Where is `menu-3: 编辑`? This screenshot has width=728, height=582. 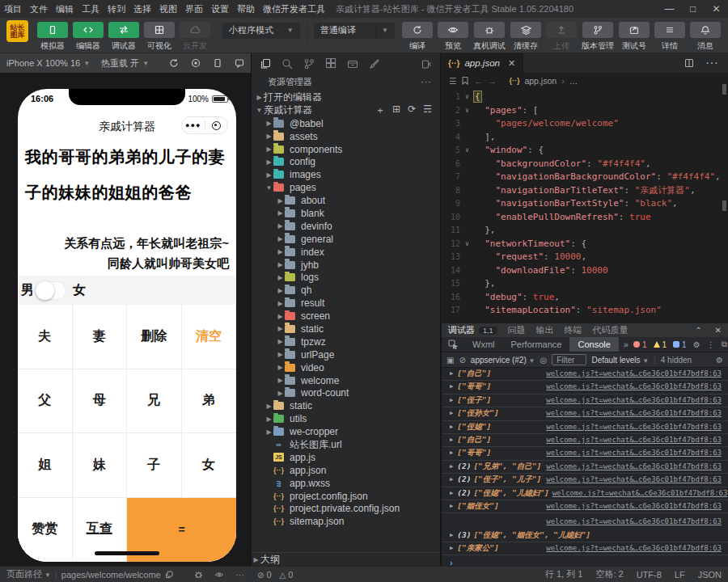 menu-3: 编辑 is located at coordinates (65, 10).